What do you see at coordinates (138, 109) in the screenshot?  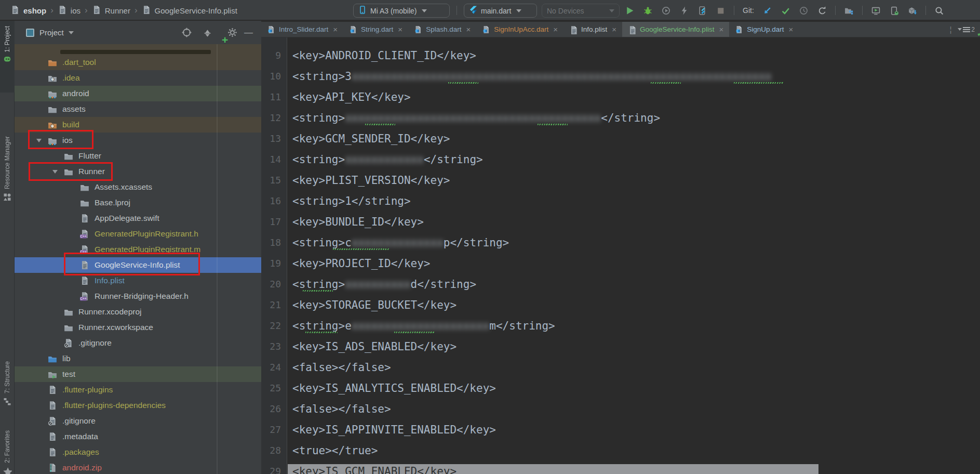 I see `tree-item-assets: assets` at bounding box center [138, 109].